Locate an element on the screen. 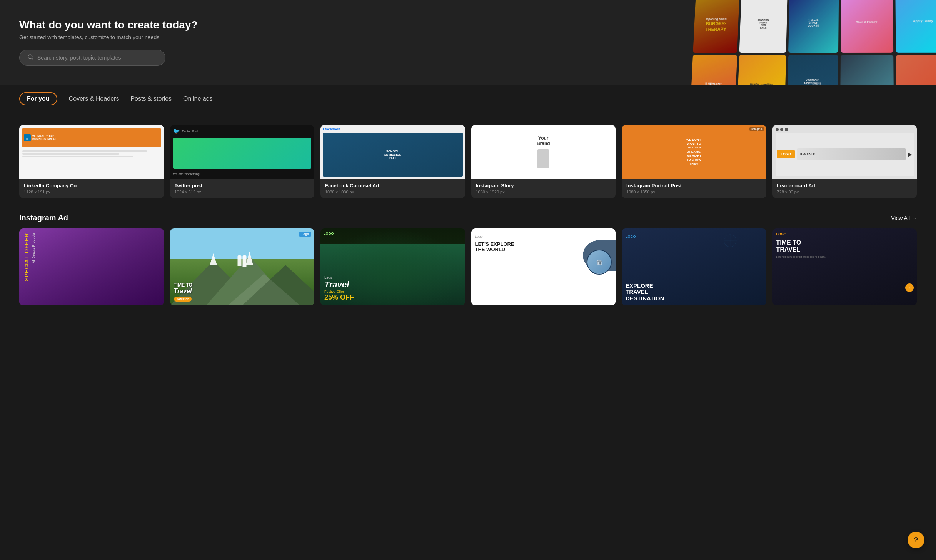  people-figures is located at coordinates (242, 261).